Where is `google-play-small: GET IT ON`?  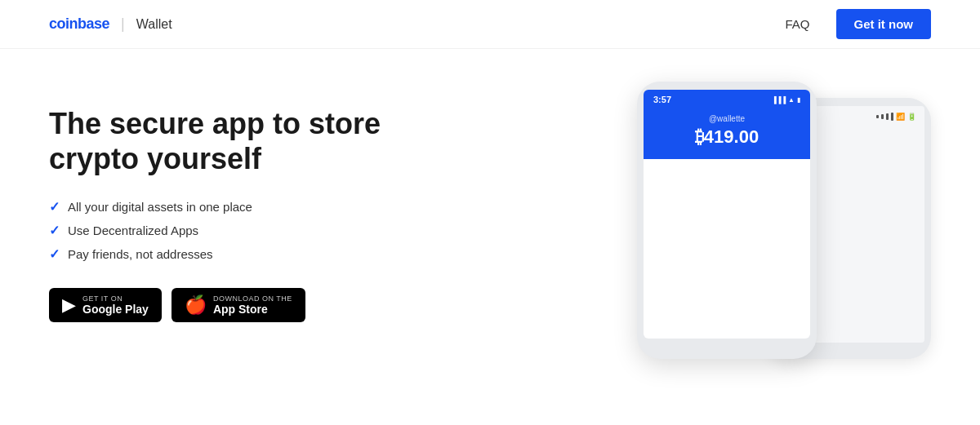
google-play-small: GET IT ON is located at coordinates (116, 299).